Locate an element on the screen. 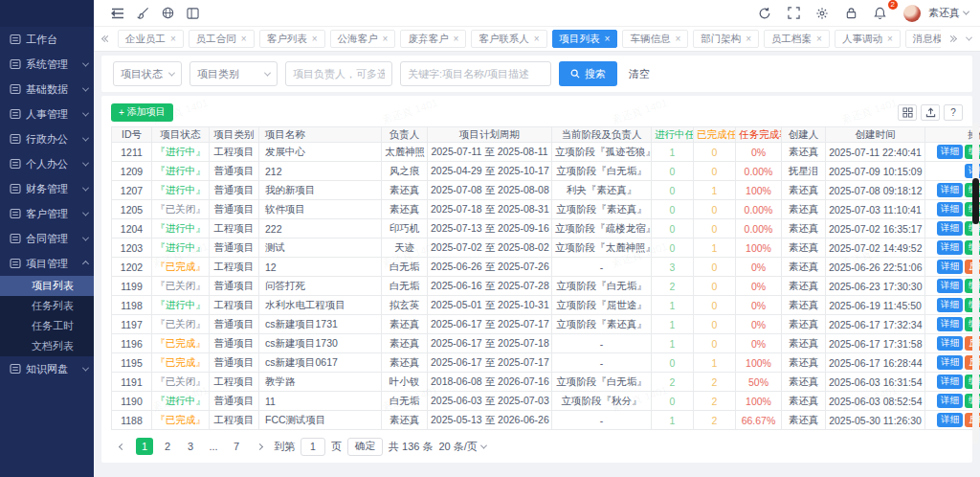 Image resolution: width=980 pixels, height=477 pixels. scrollbar-thumb is located at coordinates (976, 201).